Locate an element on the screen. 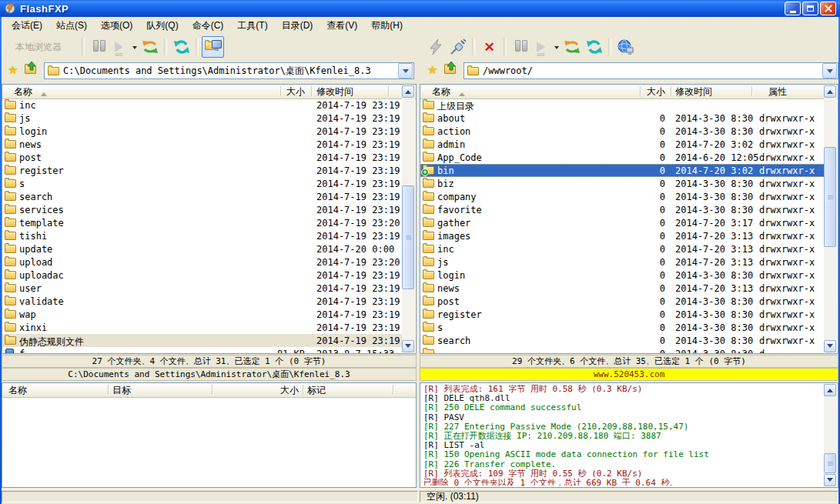  file-row: biz02014-3-30 8:30drwxrwxr-x is located at coordinates (622, 183).